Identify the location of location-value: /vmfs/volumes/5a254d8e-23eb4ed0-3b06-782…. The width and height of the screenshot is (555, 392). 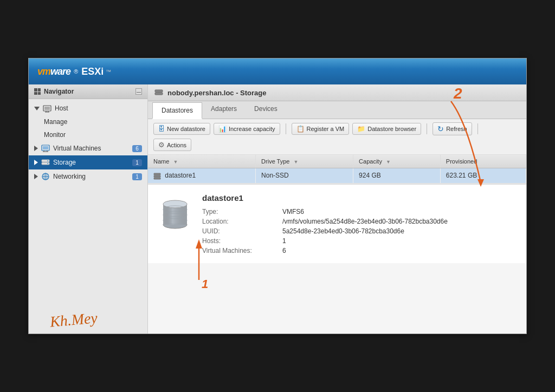
(399, 221).